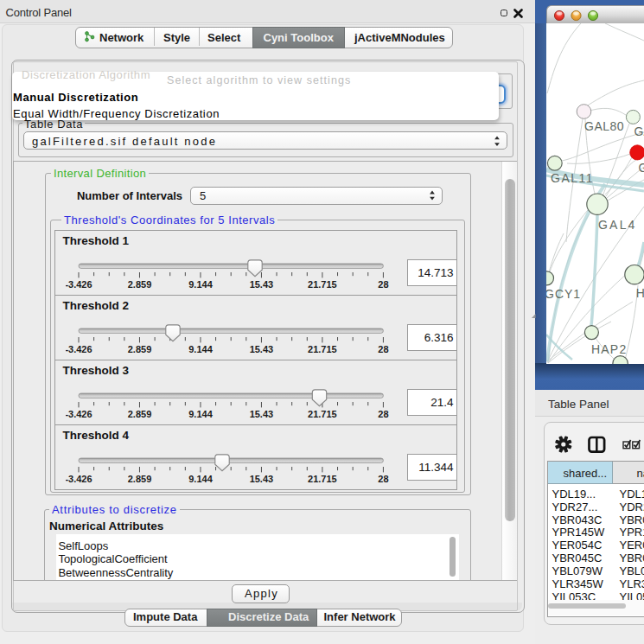 The width and height of the screenshot is (644, 644). Describe the element at coordinates (617, 225) in the screenshot. I see `svg-text: GAL4` at that location.